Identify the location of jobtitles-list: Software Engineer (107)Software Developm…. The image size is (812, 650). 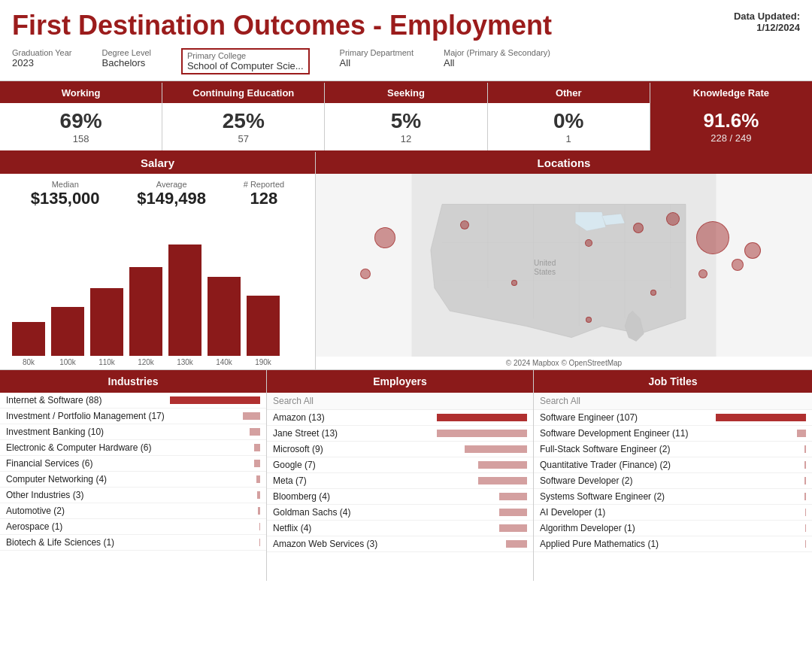
(673, 481).